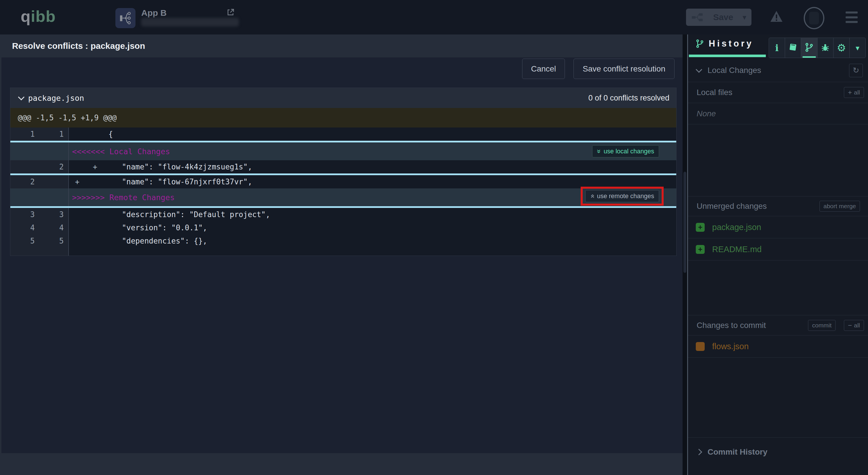 The image size is (868, 475). I want to click on conflict-marker-local-row: <<<<<<< Local Changes»use local changes, so click(343, 151).